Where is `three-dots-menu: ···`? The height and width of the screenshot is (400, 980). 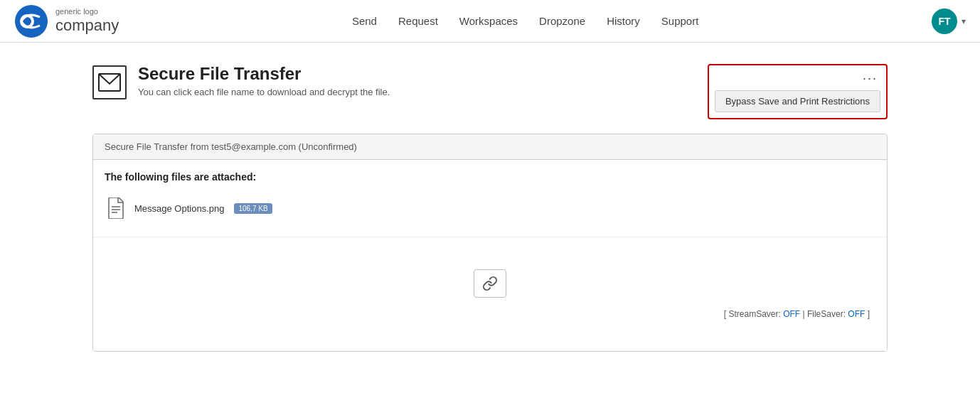 three-dots-menu: ··· is located at coordinates (798, 78).